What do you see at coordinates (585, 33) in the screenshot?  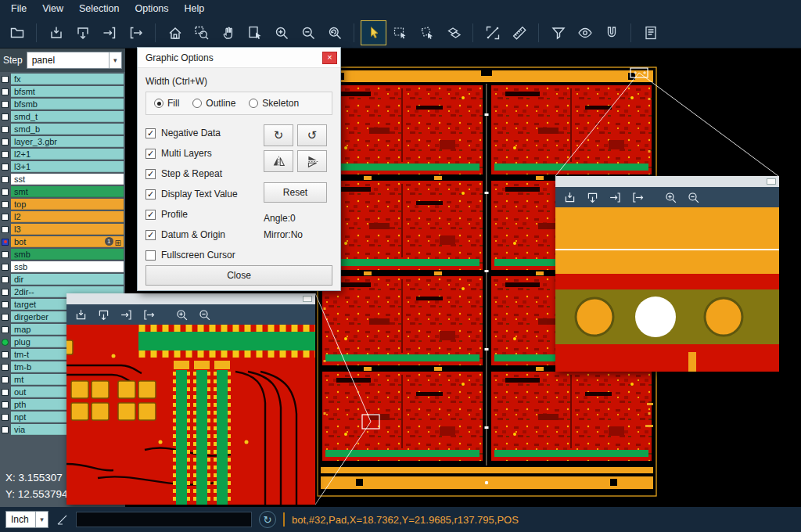 I see `view-options-button` at bounding box center [585, 33].